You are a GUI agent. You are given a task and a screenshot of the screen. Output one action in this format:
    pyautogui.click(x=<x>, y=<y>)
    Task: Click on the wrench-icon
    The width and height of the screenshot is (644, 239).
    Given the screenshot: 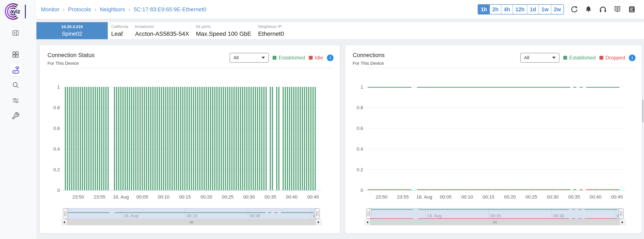 What is the action you would take?
    pyautogui.click(x=16, y=116)
    